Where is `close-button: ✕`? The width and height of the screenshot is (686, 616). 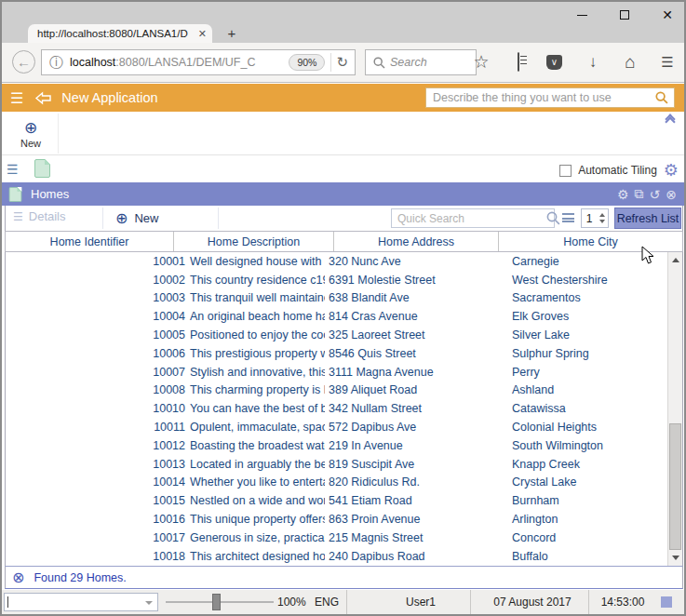 close-button: ✕ is located at coordinates (667, 15).